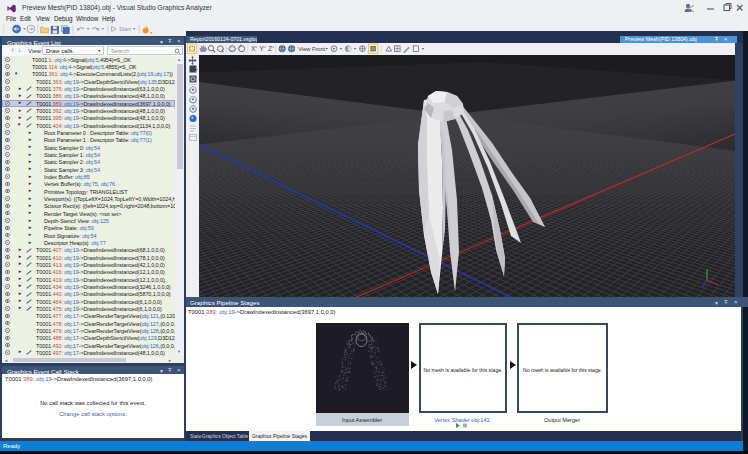 The width and height of the screenshot is (748, 454). What do you see at coordinates (262, 48) in the screenshot?
I see `svg-text: Y` at bounding box center [262, 48].